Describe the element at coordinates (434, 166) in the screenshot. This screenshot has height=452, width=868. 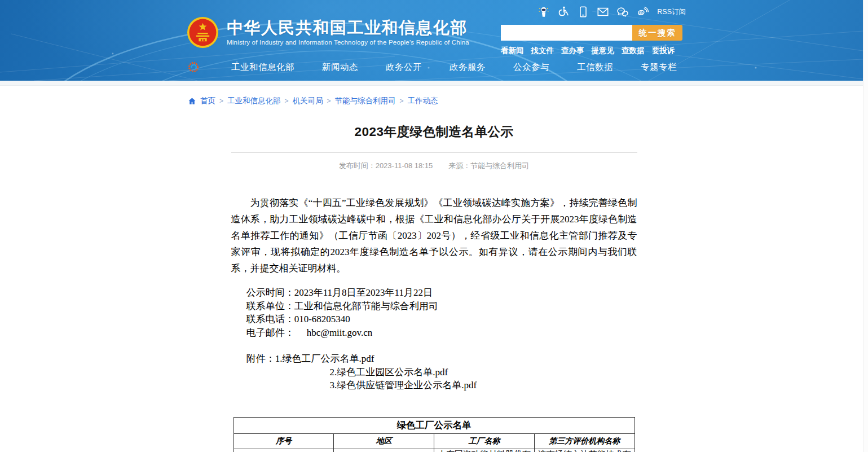
I see `article-meta: 发布时间：2023-11-08 18:15来源：节能与综合利用司` at that location.